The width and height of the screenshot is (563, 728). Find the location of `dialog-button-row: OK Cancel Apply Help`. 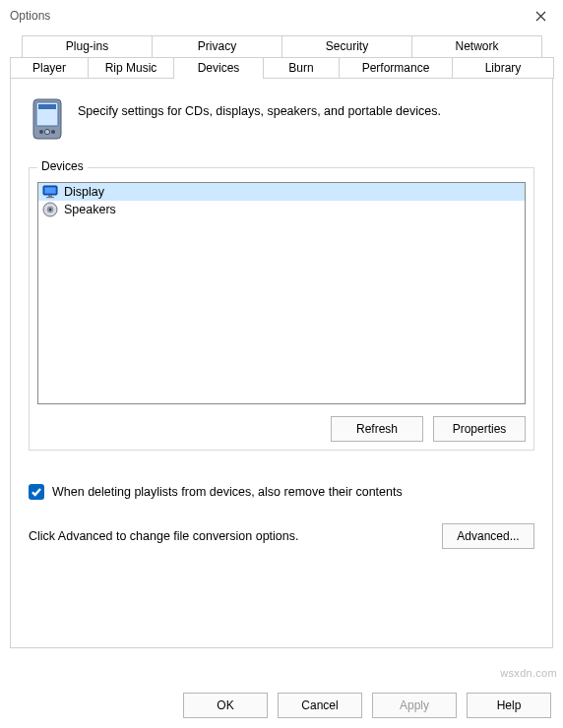

dialog-button-row: OK Cancel Apply Help is located at coordinates (367, 705).